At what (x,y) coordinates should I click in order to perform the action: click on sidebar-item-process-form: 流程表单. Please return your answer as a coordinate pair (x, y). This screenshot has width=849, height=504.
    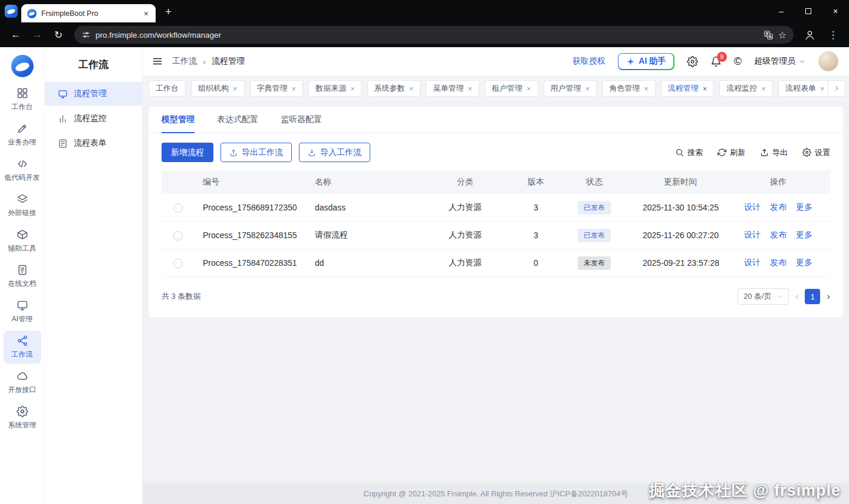
    Looking at the image, I should click on (93, 143).